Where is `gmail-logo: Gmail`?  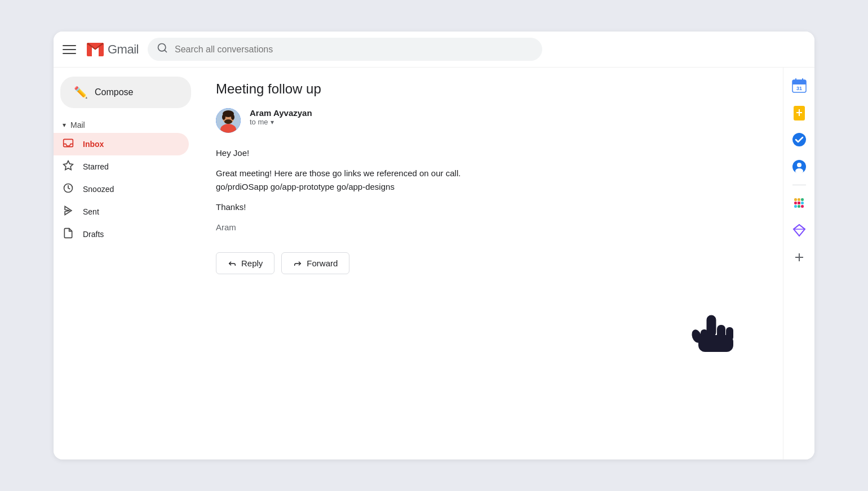
gmail-logo: Gmail is located at coordinates (112, 50).